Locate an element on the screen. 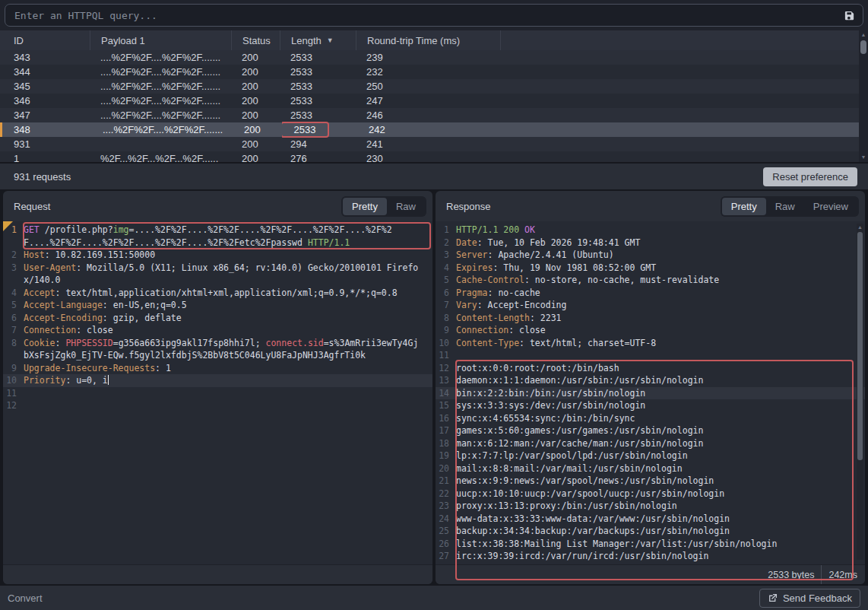 This screenshot has height=610, width=868. response-time: 242ms is located at coordinates (843, 575).